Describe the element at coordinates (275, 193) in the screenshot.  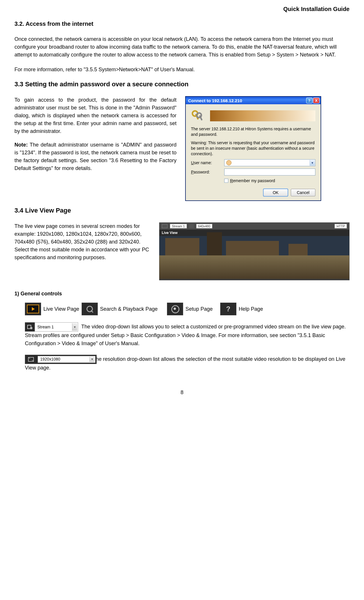
I see `ok-button: OK` at that location.